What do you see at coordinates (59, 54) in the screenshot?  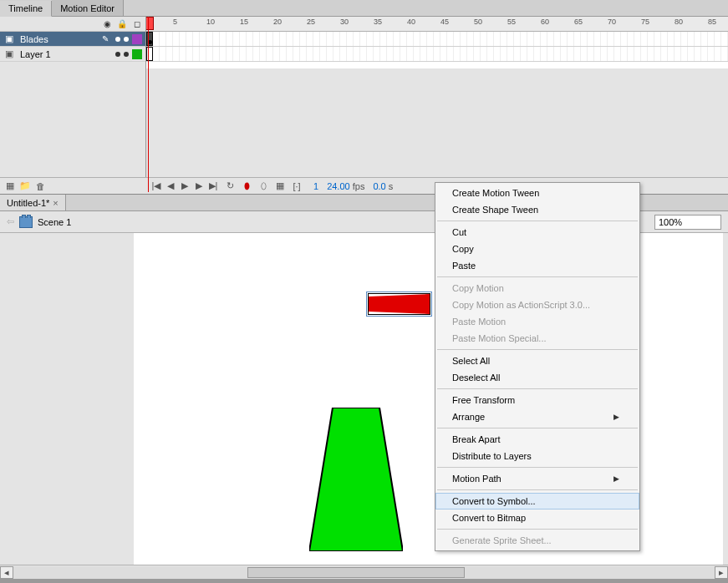 I see `layer-name: Layer 1` at bounding box center [59, 54].